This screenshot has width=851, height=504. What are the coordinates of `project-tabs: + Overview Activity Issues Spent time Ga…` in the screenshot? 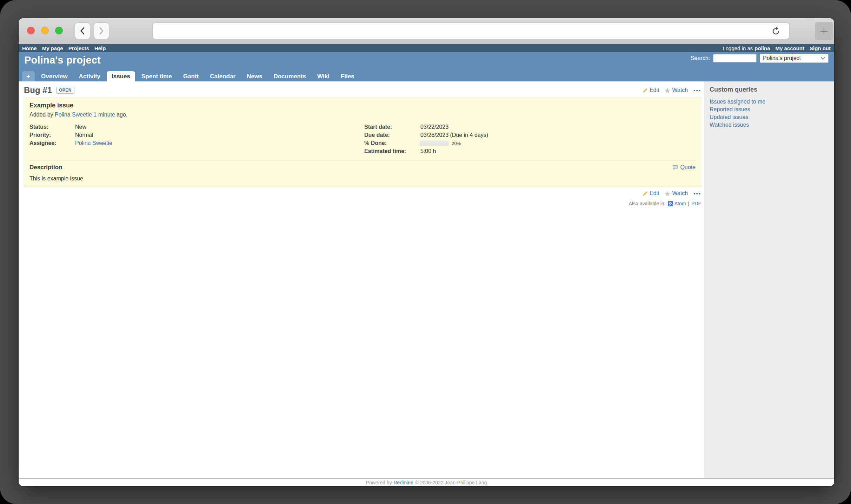 It's located at (191, 77).